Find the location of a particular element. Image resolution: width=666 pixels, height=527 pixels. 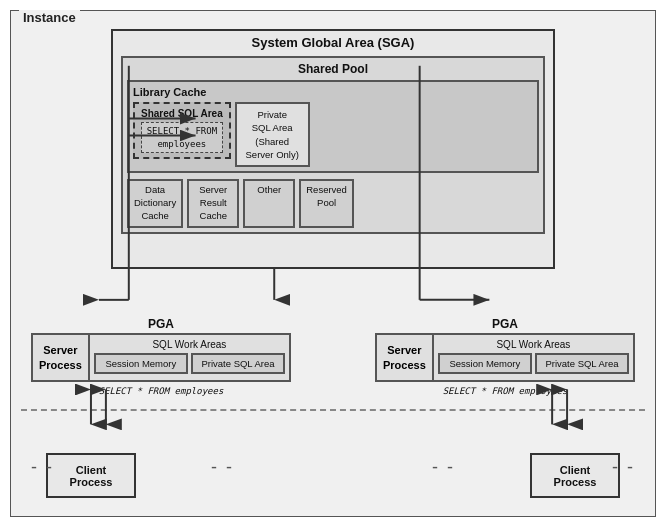

private-sql-area-box: PrivateSQL Area(SharedServer Only) is located at coordinates (272, 134).